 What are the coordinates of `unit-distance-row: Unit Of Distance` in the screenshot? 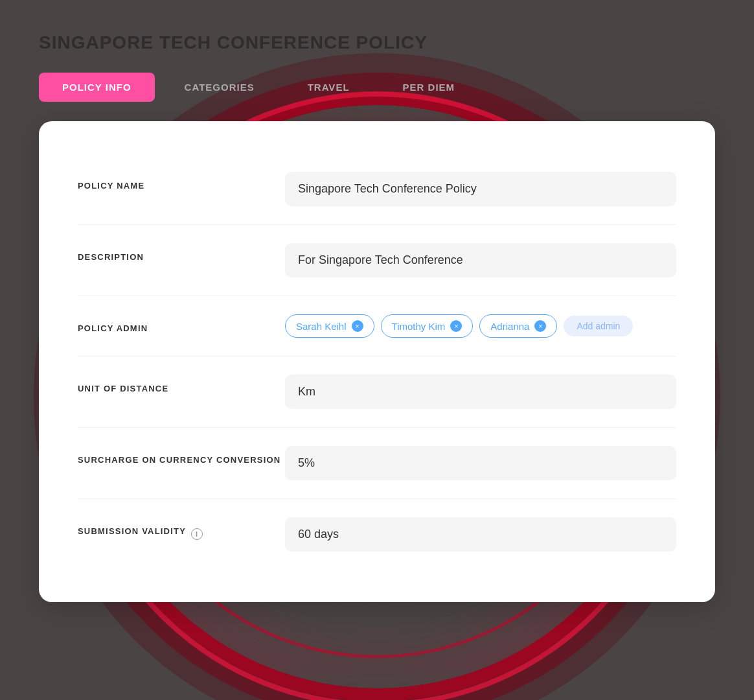 It's located at (377, 392).